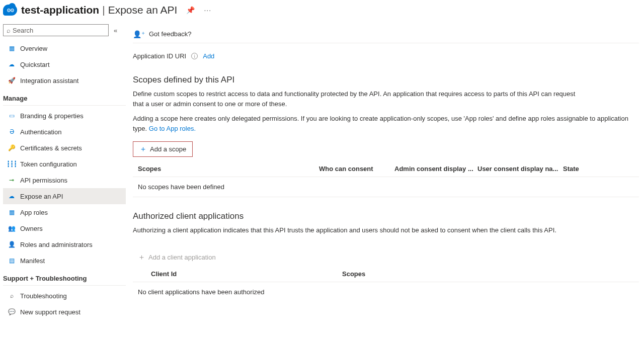  Describe the element at coordinates (190, 10) in the screenshot. I see `pin-icon: 📌` at that location.